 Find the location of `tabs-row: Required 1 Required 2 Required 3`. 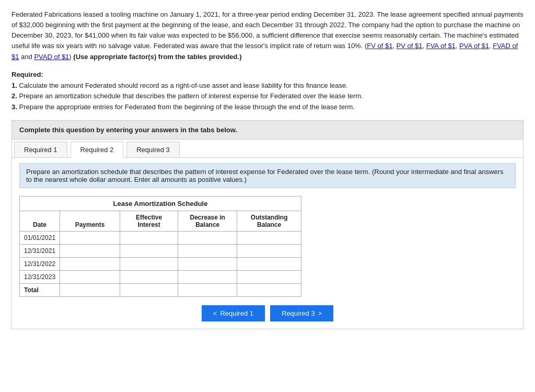

tabs-row: Required 1 Required 2 Required 3 is located at coordinates (268, 148).